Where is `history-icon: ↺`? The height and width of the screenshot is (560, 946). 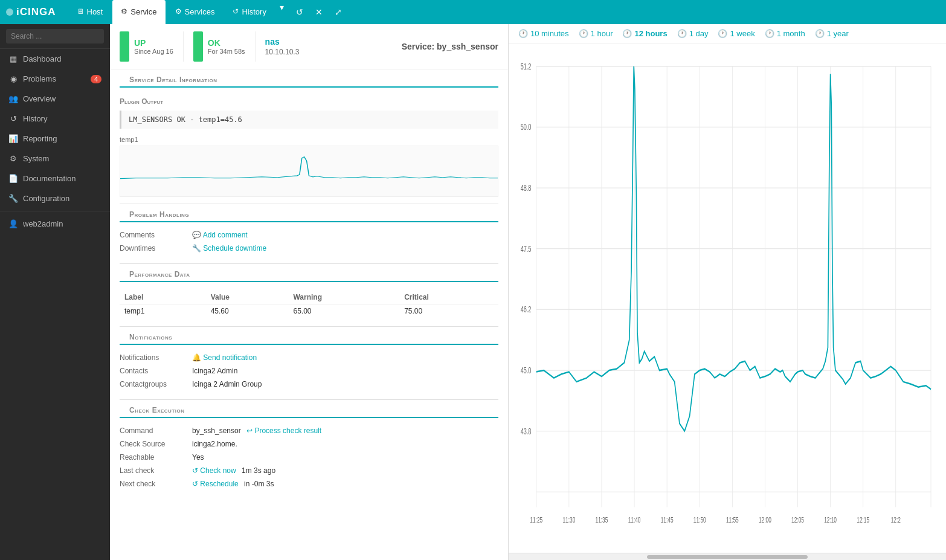
history-icon: ↺ is located at coordinates (236, 11).